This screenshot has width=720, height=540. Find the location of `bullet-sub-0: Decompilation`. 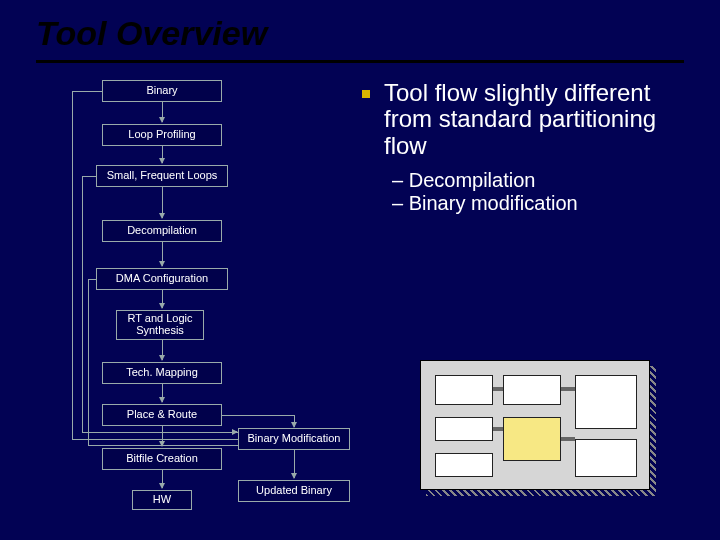

bullet-sub-0: Decompilation is located at coordinates (543, 180).